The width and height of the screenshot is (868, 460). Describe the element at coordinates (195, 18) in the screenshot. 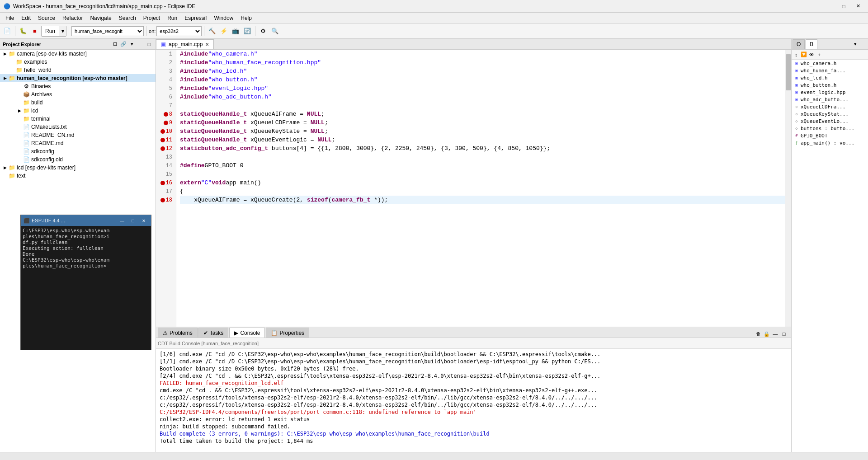

I see `menu-item-espressif: Espressif` at that location.